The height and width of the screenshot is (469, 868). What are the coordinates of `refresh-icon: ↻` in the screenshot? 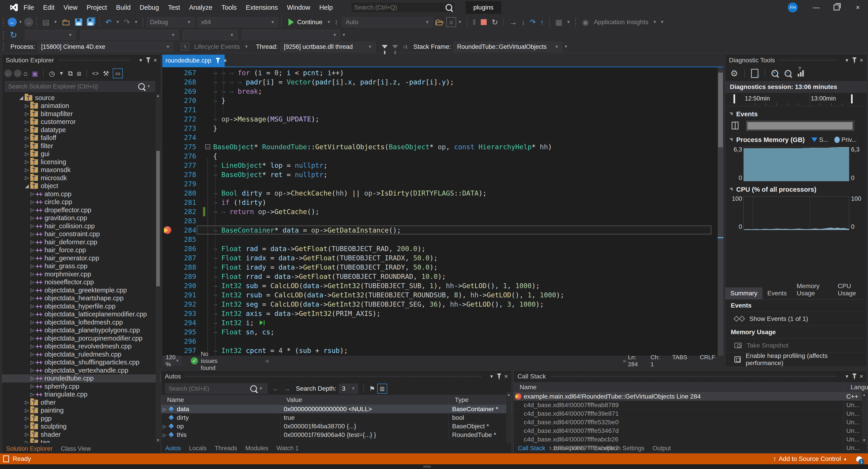 It's located at (13, 35).